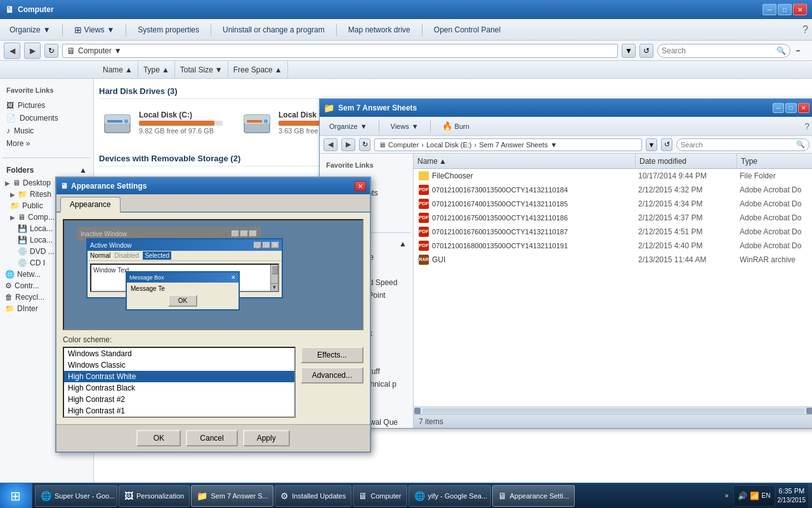  What do you see at coordinates (613, 218) in the screenshot?
I see `file-row-pdf3: PDF 0701210016750013500OCTY14132110186 2…` at bounding box center [613, 218].